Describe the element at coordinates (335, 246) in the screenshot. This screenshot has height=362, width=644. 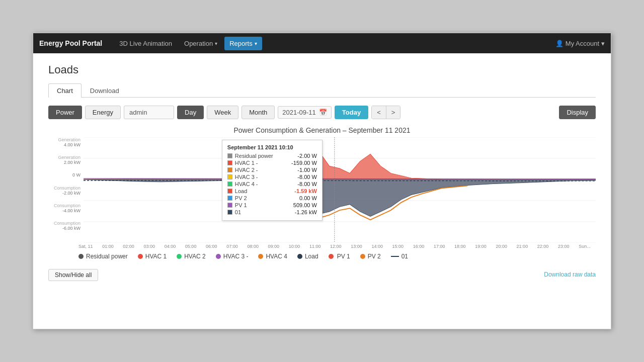
I see `x-axis-labels: Sat, 11 01:00 02:00 03:00 04:00 05:00 06…` at that location.